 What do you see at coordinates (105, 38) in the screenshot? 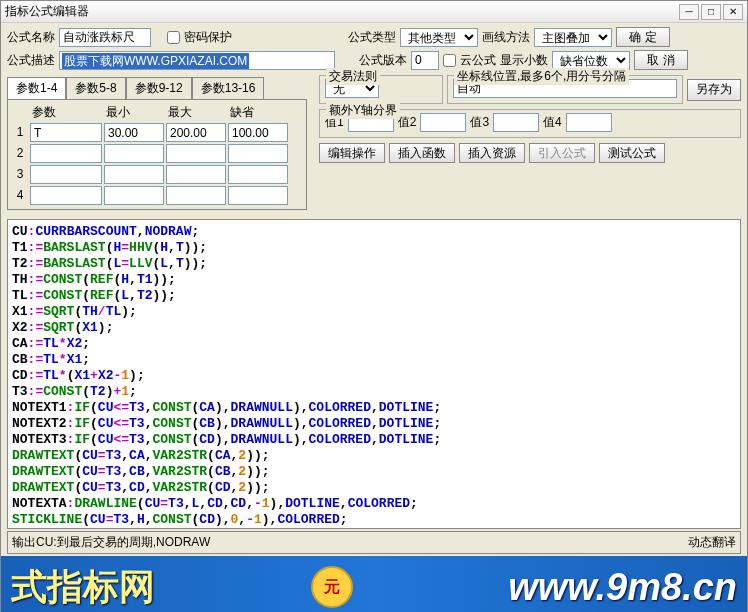
I see `name-input` at bounding box center [105, 38].